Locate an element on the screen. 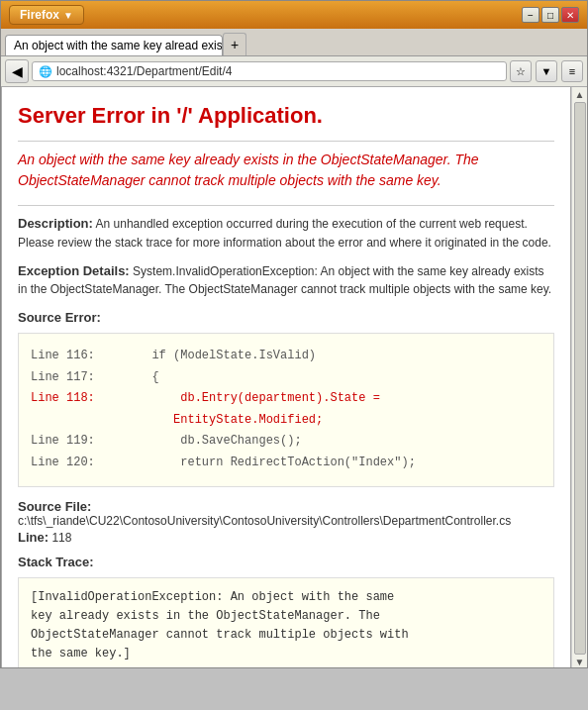 The image size is (588, 710). firefox-label: Firefox is located at coordinates (40, 15).